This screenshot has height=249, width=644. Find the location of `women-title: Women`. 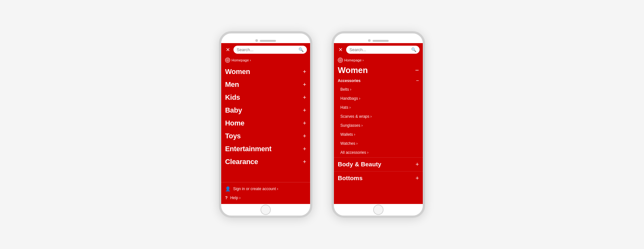

women-title: Women is located at coordinates (353, 70).